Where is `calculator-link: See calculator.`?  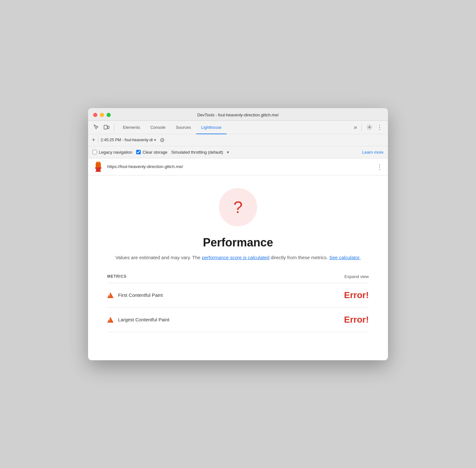
calculator-link: See calculator. is located at coordinates (345, 258).